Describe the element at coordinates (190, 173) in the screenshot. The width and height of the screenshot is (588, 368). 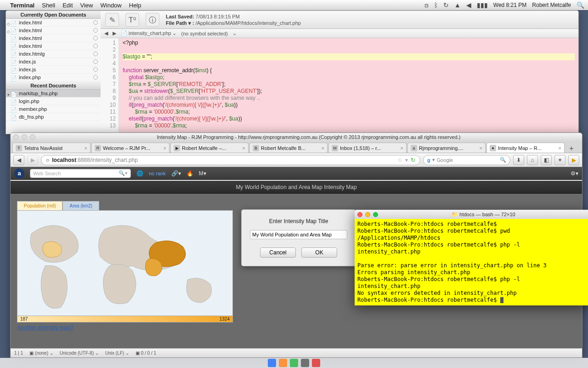
I see `tool-fire-icon: 🔥` at that location.